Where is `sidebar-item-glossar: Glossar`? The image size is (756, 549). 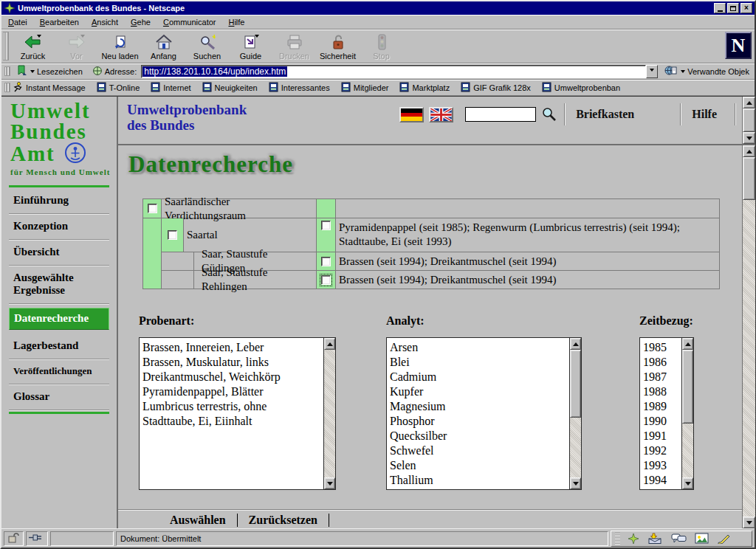 sidebar-item-glossar: Glossar is located at coordinates (59, 397).